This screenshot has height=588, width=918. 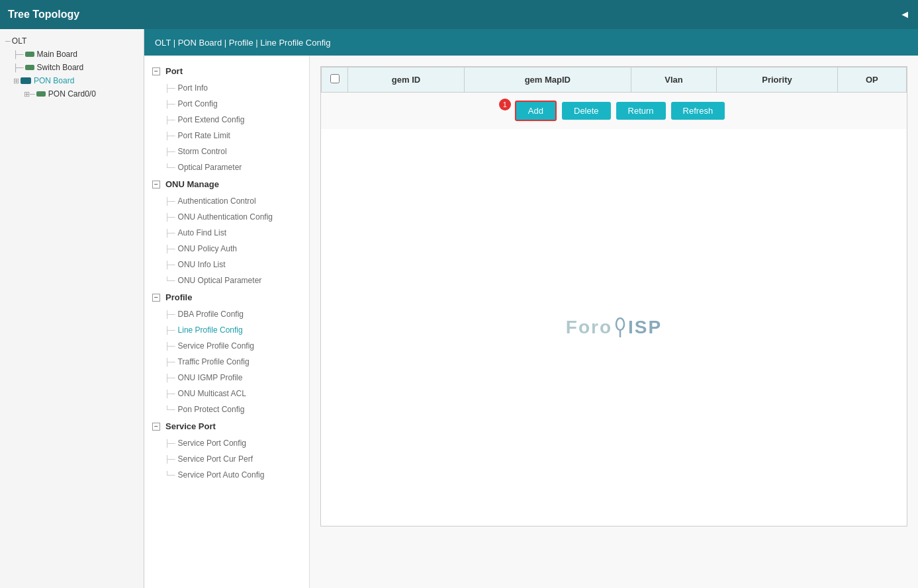 I want to click on col-op: OP, so click(x=872, y=80).